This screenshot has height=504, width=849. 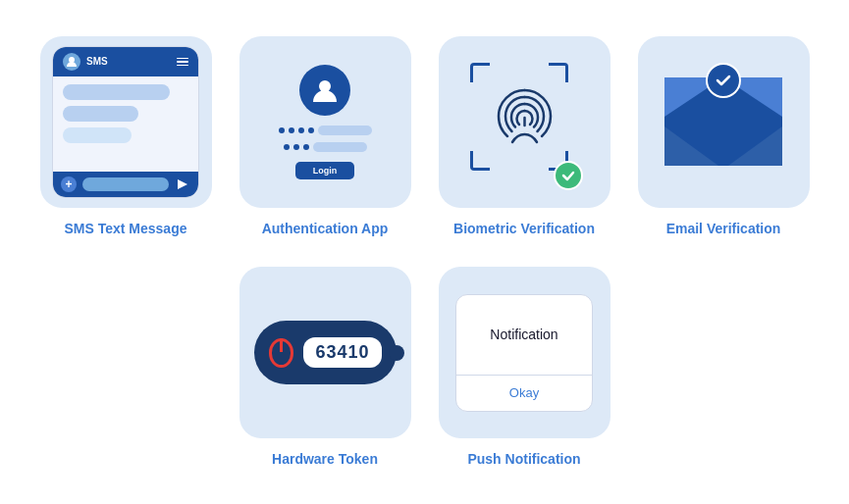 I want to click on sms-plus-icon: +, so click(x=69, y=184).